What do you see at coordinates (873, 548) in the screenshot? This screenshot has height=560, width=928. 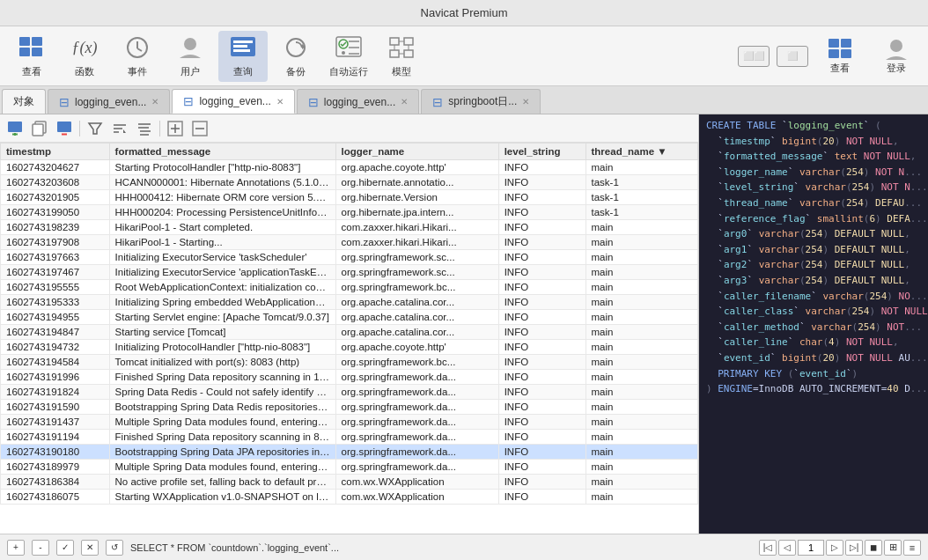 I see `nav-stop-btn: ◼` at bounding box center [873, 548].